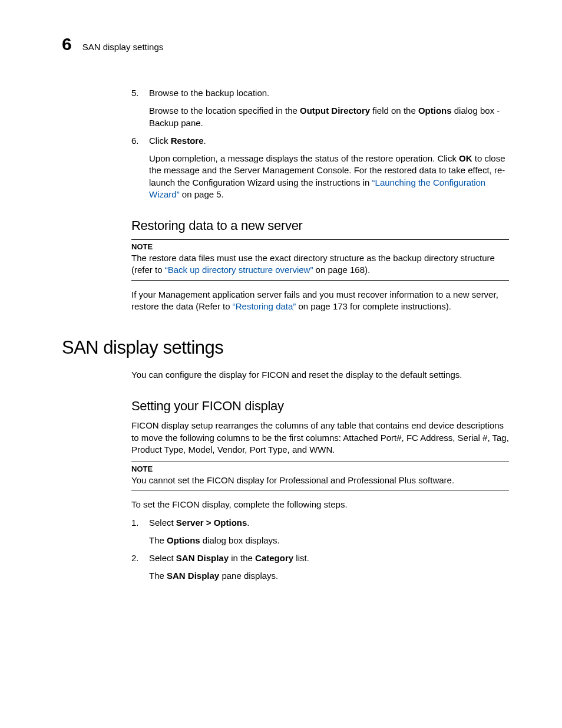 This screenshot has height=728, width=562. I want to click on paragraph: You can configure the display for FICON …, so click(320, 375).